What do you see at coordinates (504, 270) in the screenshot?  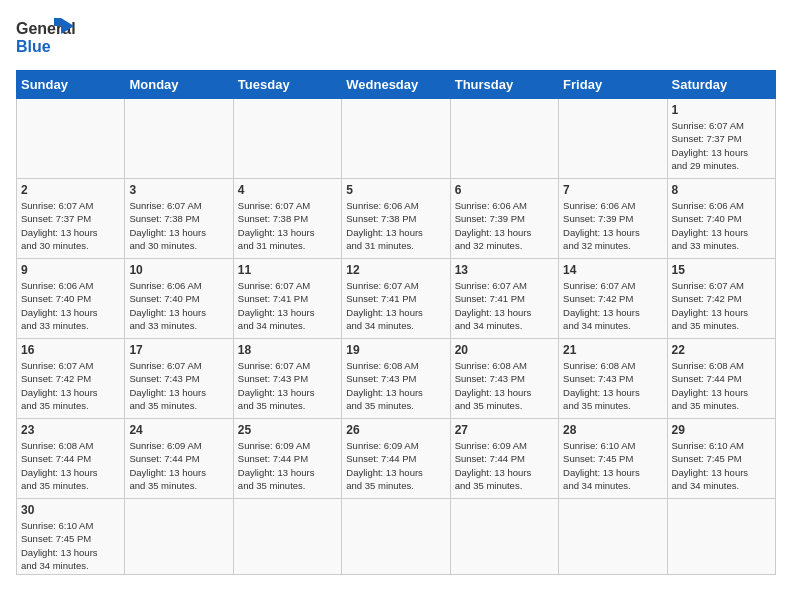 I see `day-number: 13` at bounding box center [504, 270].